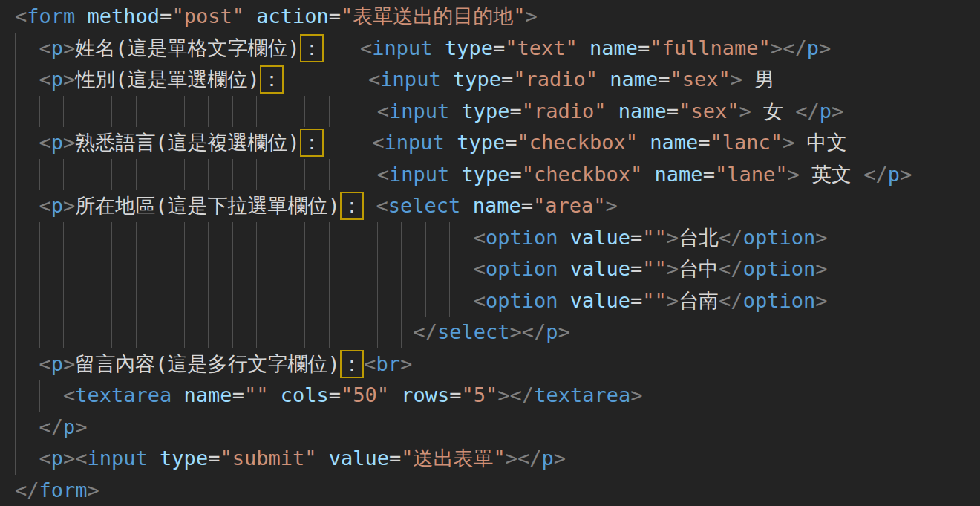 The height and width of the screenshot is (506, 980). What do you see at coordinates (578, 143) in the screenshot?
I see `token-str: "checkbox"` at bounding box center [578, 143].